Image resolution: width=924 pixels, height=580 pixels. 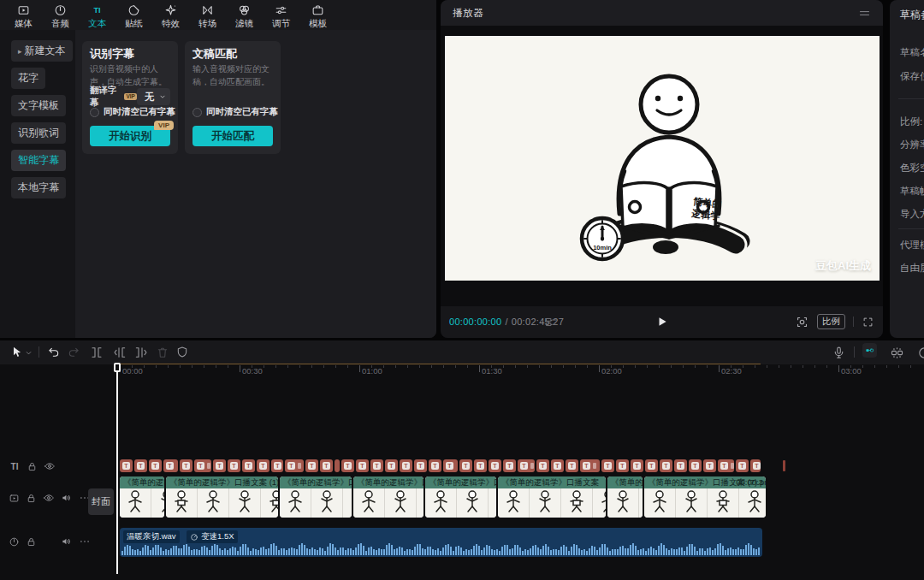 I want to click on toolbar-tab-transition: 转场, so click(x=207, y=15).